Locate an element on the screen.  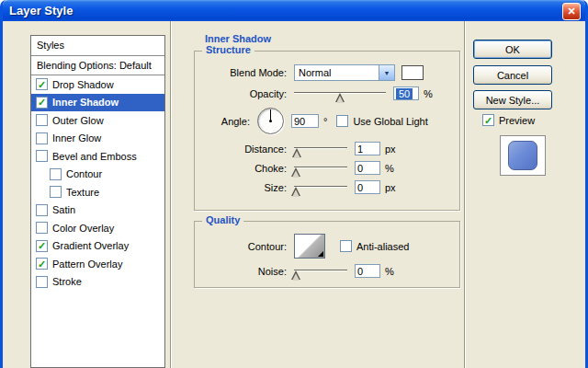
style-row-satin: Satin is located at coordinates (97, 211).